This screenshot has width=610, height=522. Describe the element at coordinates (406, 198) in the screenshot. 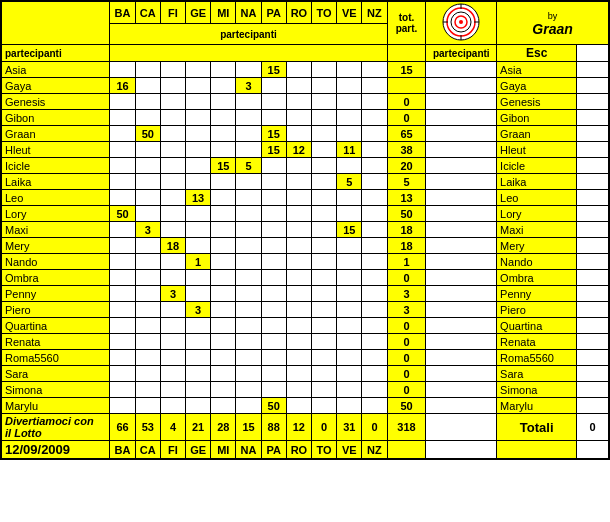

I see `total-col: 13` at that location.